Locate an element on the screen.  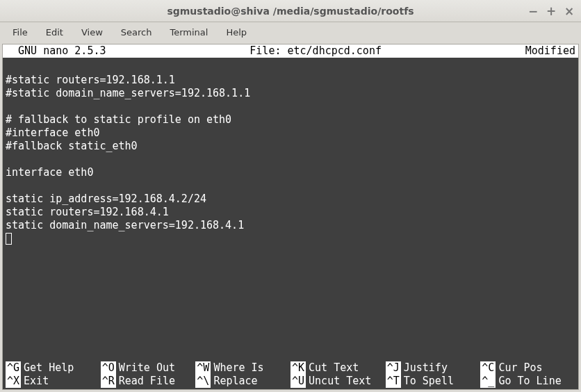
shortcut-key: ^K is located at coordinates (298, 368).